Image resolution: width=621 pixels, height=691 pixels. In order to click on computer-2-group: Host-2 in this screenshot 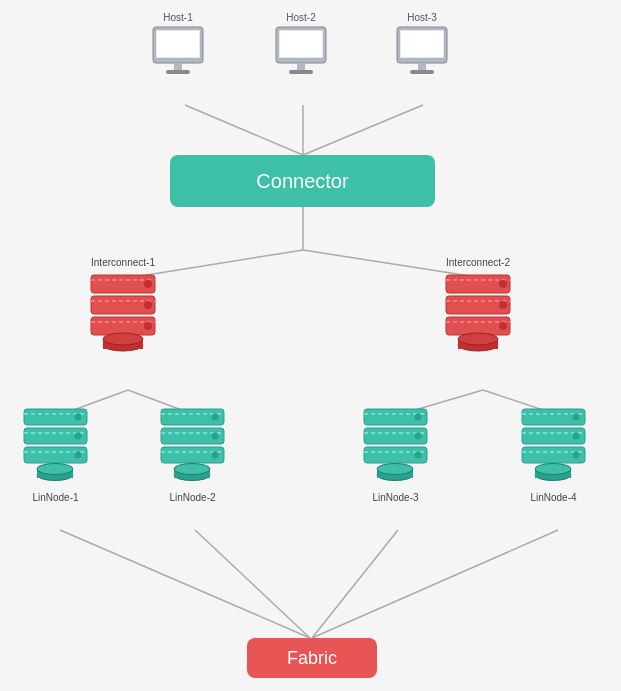, I will do `click(301, 45)`.